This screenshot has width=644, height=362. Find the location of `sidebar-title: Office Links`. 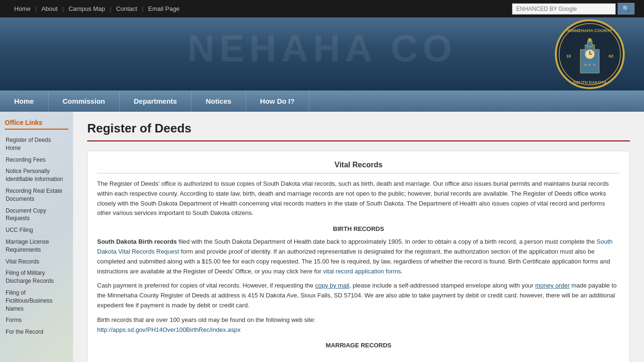

sidebar-title: Office Links is located at coordinates (37, 124).